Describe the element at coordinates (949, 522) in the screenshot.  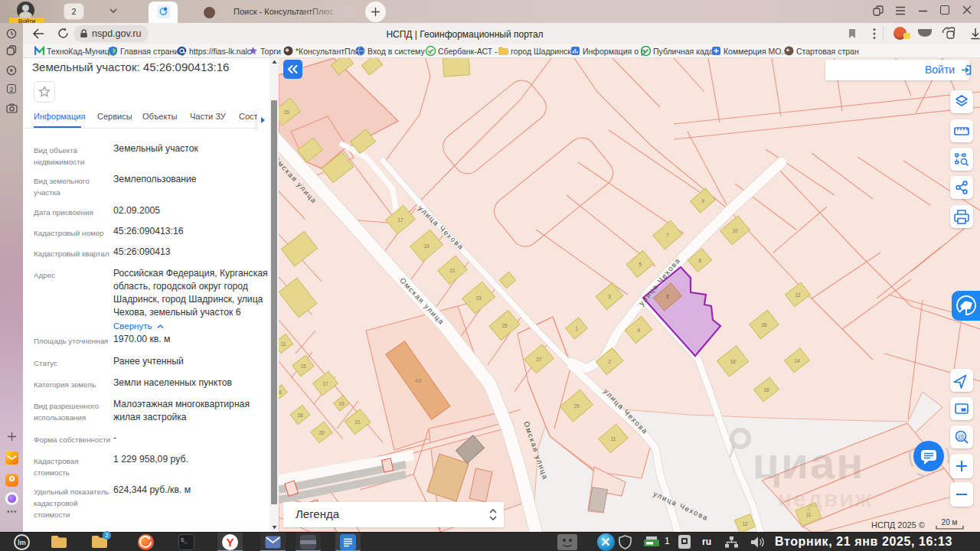
I see `svg-text: 20 м` at that location.